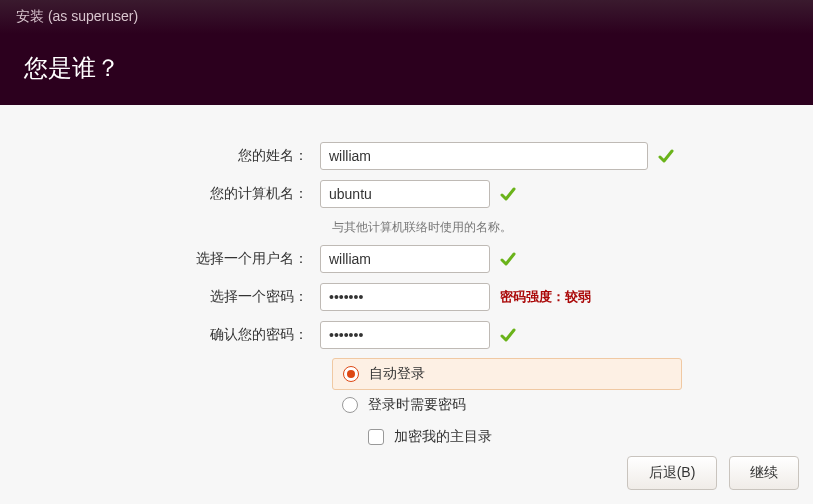  What do you see at coordinates (160, 259) in the screenshot?
I see `label-username: 选择一个用户名：` at bounding box center [160, 259].